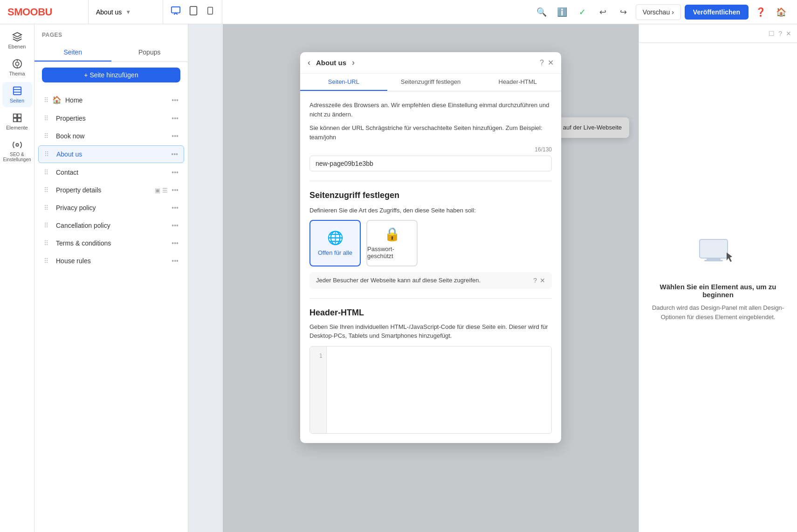 Image resolution: width=797 pixels, height=532 pixels. What do you see at coordinates (562, 12) in the screenshot?
I see `info-button: ℹ️` at bounding box center [562, 12].